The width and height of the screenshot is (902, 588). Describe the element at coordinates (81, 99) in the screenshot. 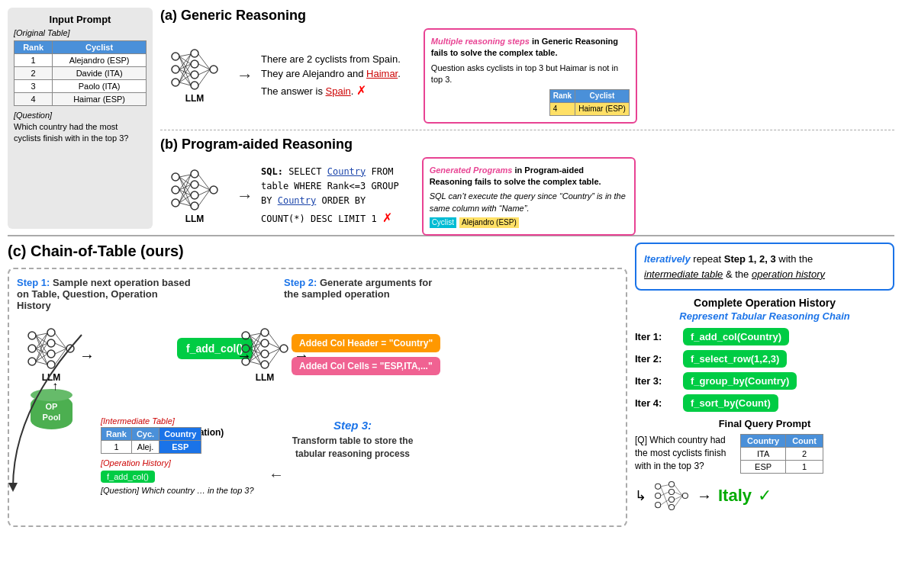

I see `table-row: 4 Haimar (ESP)` at that location.